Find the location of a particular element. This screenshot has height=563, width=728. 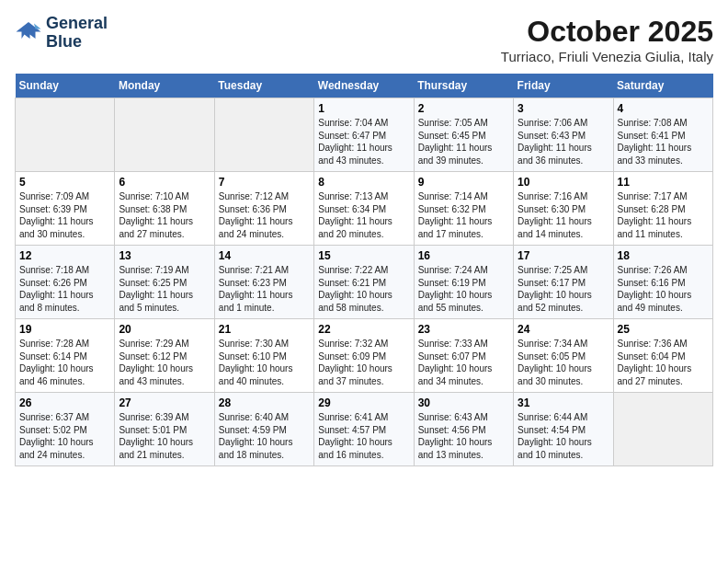

day-cell: 8Sunrise: 7:13 AM Sunset: 6:34 PM Daylig… is located at coordinates (364, 209).